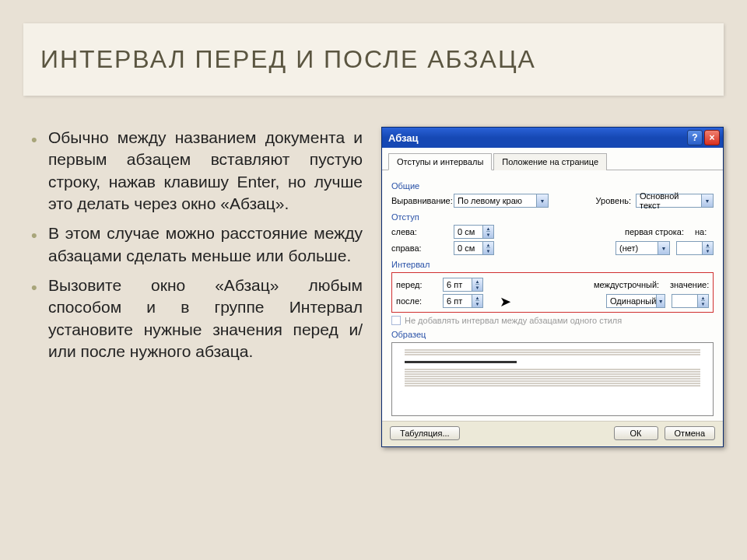 The width and height of the screenshot is (747, 560). I want to click on close-button: ×, so click(712, 138).